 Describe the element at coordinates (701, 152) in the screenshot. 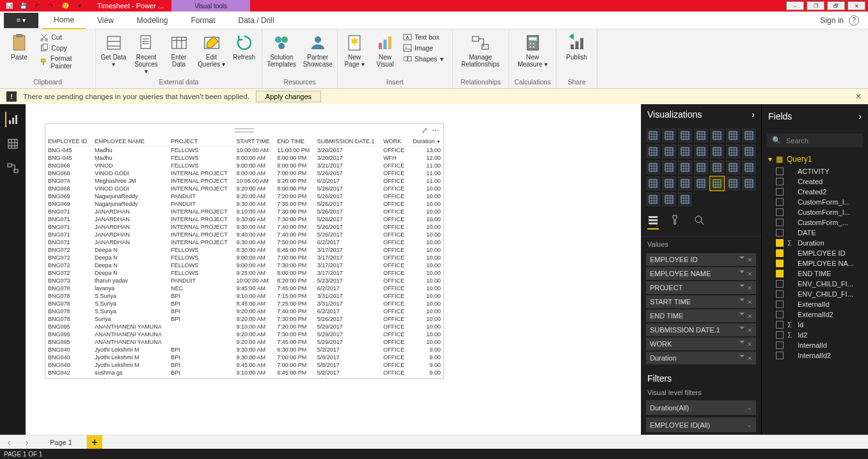

I see `viz-line-col-stacked-icon` at that location.